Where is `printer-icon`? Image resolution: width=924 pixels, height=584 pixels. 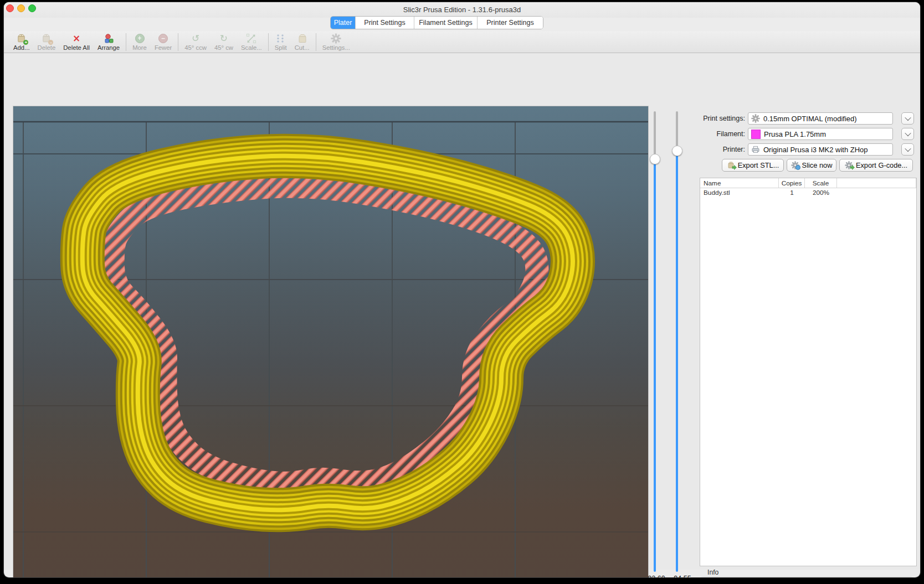
printer-icon is located at coordinates (756, 149).